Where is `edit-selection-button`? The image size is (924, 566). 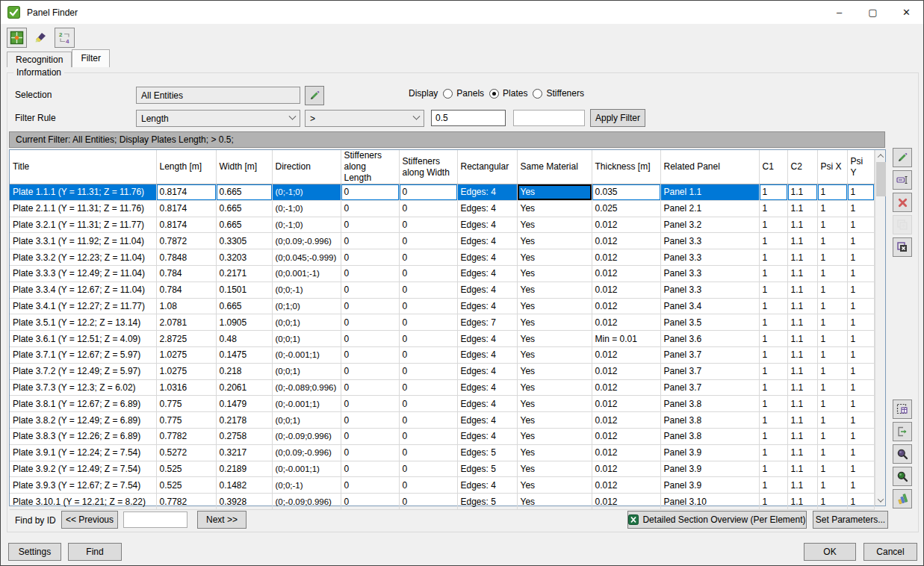
edit-selection-button is located at coordinates (314, 96).